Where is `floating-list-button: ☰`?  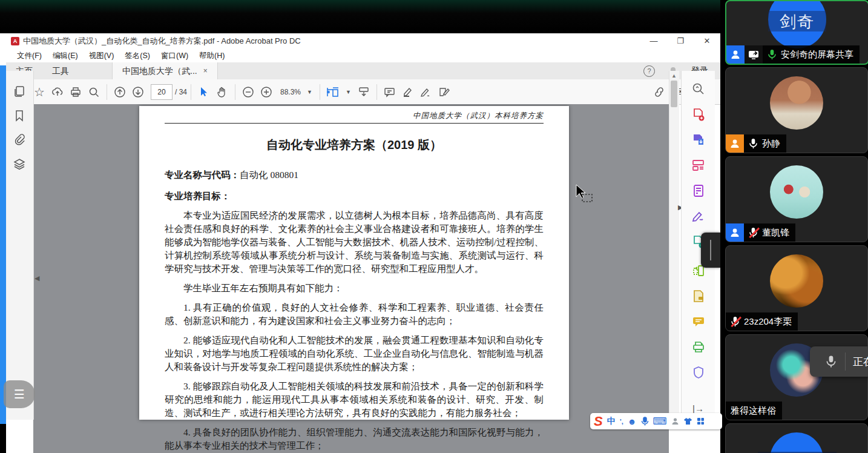 floating-list-button: ☰ is located at coordinates (19, 394).